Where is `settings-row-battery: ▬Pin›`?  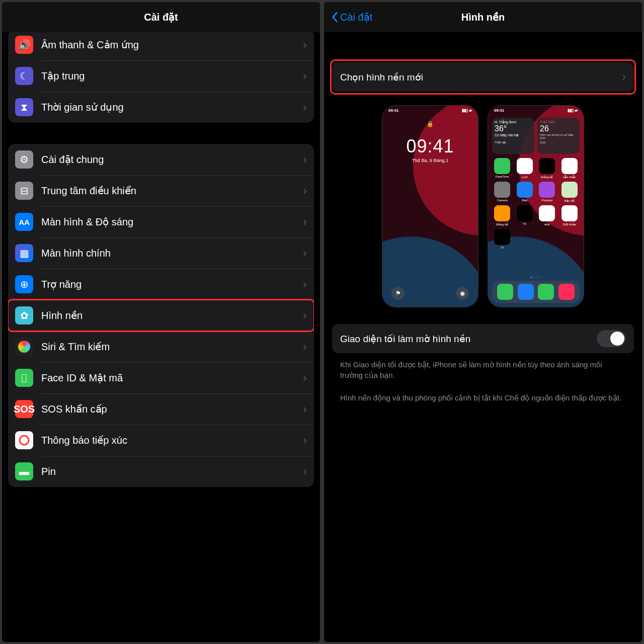 settings-row-battery: ▬Pin› is located at coordinates (161, 471).